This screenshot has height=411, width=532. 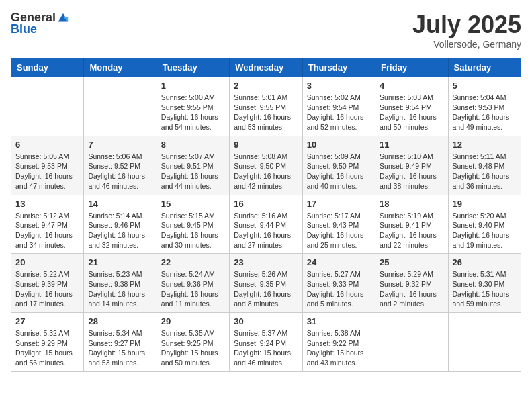 What do you see at coordinates (412, 68) in the screenshot?
I see `header-day-friday: Friday` at bounding box center [412, 68].